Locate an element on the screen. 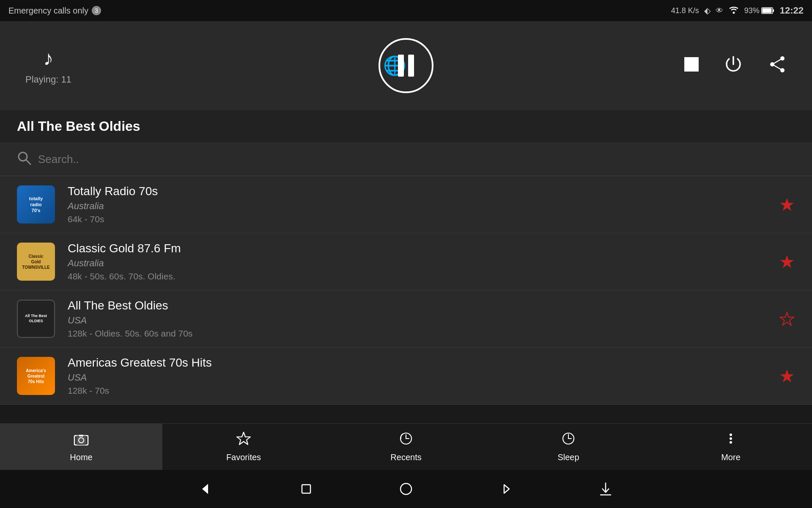  wifi-icon is located at coordinates (734, 11).